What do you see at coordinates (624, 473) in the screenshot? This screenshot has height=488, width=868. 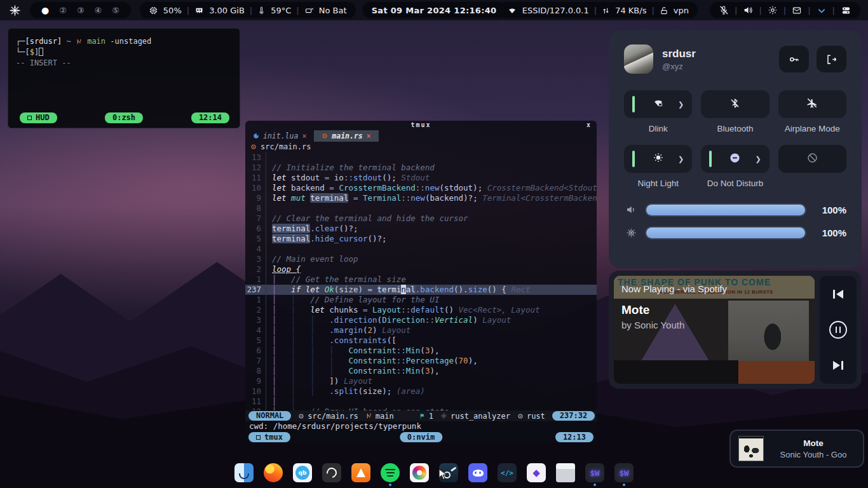 I see `dock-wallet-2: $W` at bounding box center [624, 473].